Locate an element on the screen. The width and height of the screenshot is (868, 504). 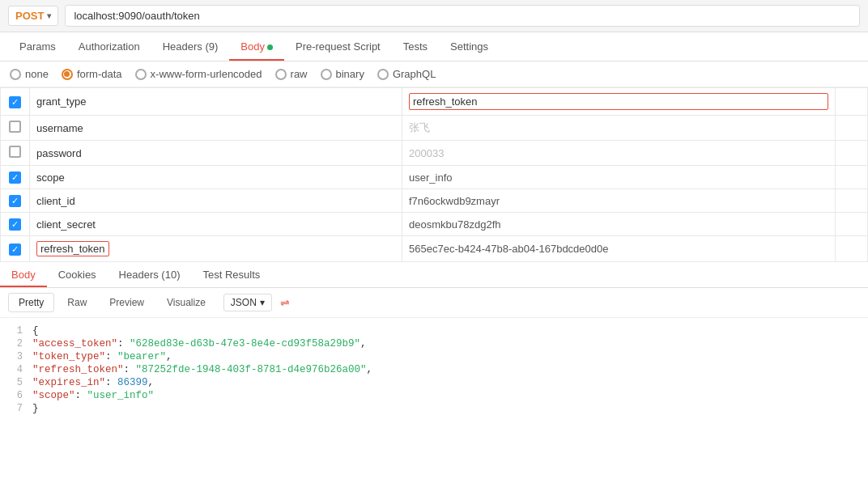
body-dot is located at coordinates (270, 47).